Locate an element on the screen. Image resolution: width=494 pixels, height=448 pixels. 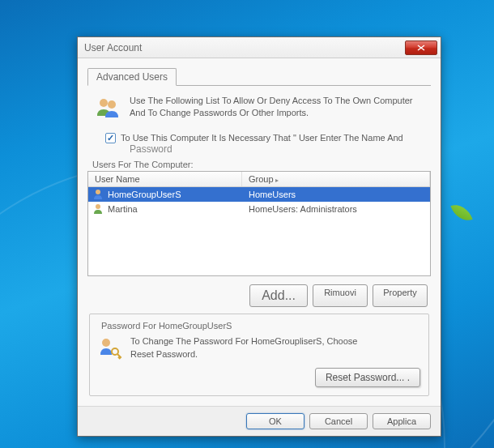
row-group: HomeUsers is located at coordinates (272, 194).